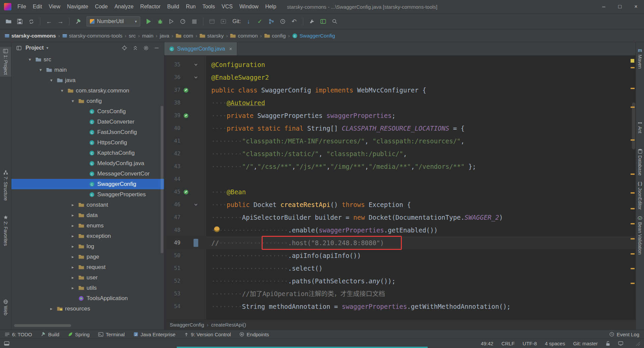 This screenshot has width=644, height=348. Describe the element at coordinates (88, 236) in the screenshot. I see `tree-item-exception: ▸exception` at that location.